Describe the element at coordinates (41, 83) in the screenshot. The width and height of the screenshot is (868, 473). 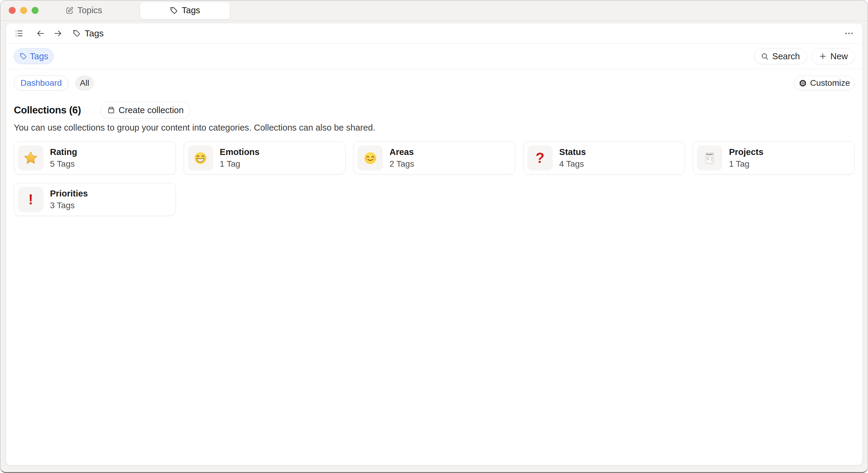
I see `view-tab-dashboard: Dashboard` at that location.